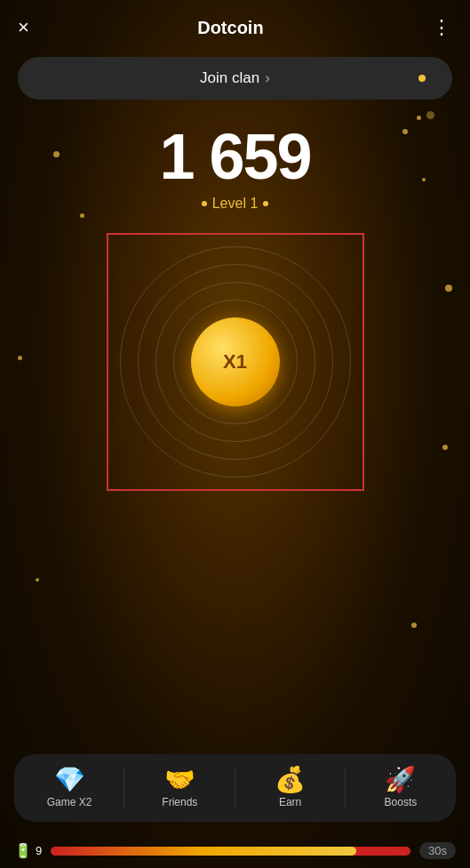 The width and height of the screenshot is (470, 868). What do you see at coordinates (235, 362) in the screenshot?
I see `coin-button: X1` at bounding box center [235, 362].